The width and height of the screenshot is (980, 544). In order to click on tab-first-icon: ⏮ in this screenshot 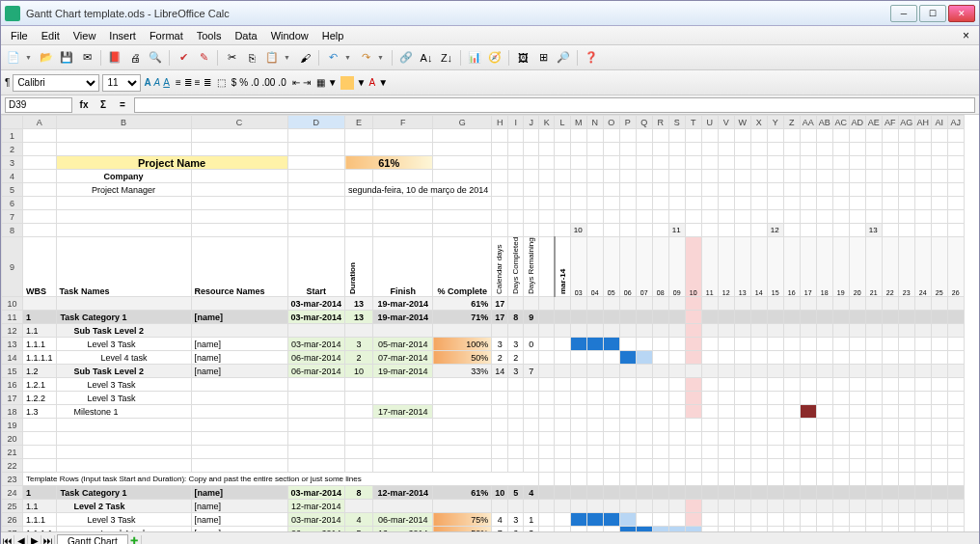, I will do `click(8, 540)`.